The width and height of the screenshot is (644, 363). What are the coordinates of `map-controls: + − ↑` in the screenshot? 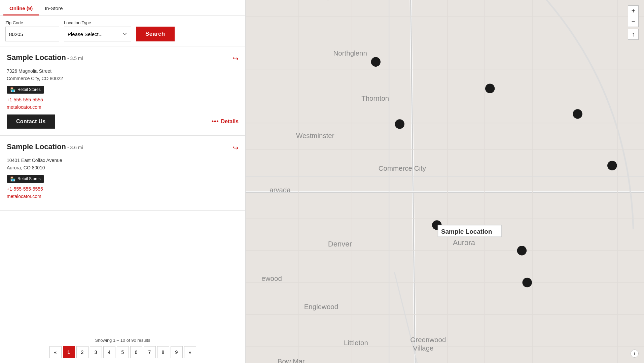 It's located at (633, 23).